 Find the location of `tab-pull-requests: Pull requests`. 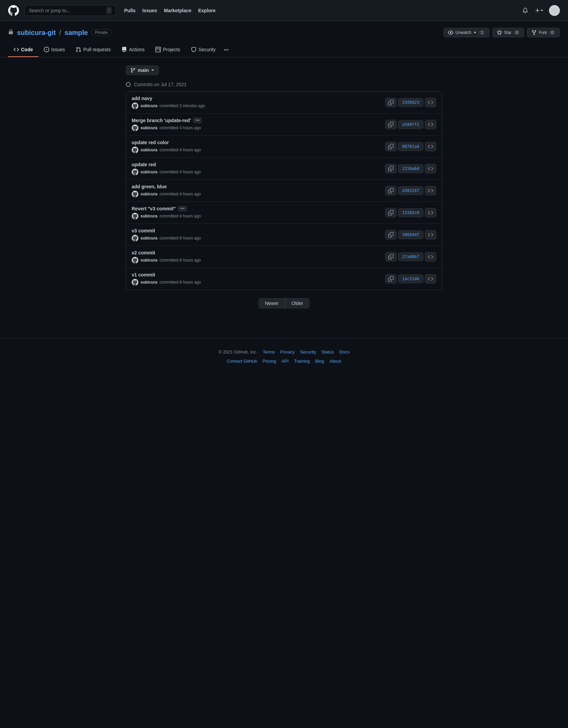

tab-pull-requests: Pull requests is located at coordinates (93, 50).